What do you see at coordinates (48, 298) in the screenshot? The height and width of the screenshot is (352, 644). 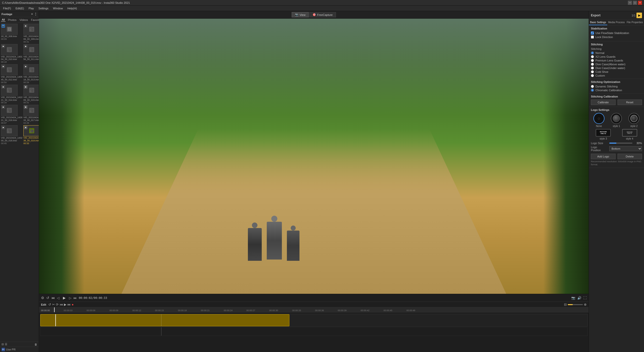 I see `loop-icon: ↺` at bounding box center [48, 298].